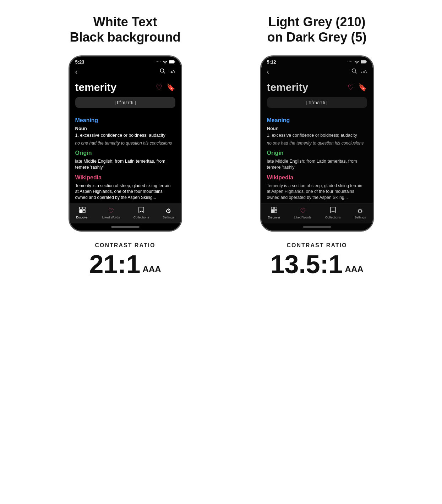  Describe the element at coordinates (317, 245) in the screenshot. I see `right-contrast-label: CONTRAST RATIO` at that location.